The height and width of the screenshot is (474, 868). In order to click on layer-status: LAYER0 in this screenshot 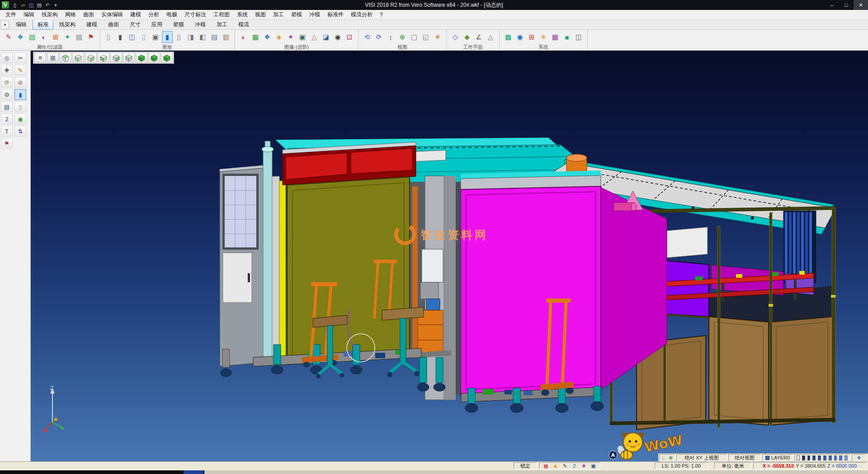, I will do `click(778, 458)`.